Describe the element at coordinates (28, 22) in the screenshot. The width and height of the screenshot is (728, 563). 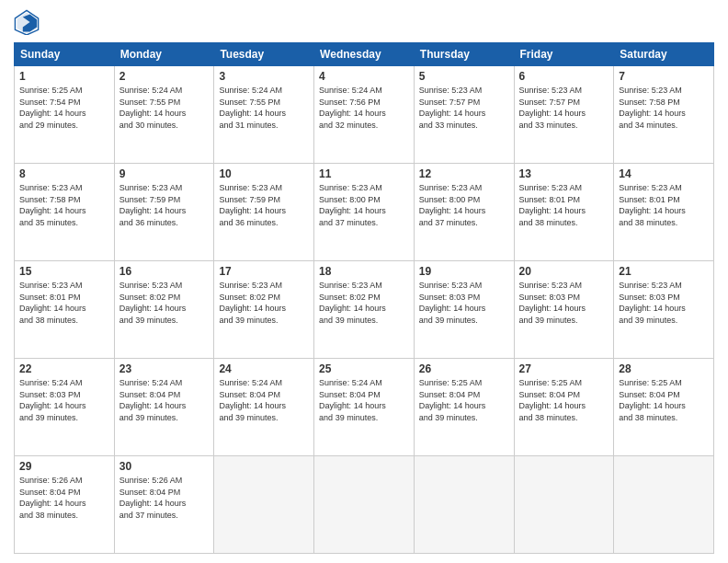
I see `logo` at that location.